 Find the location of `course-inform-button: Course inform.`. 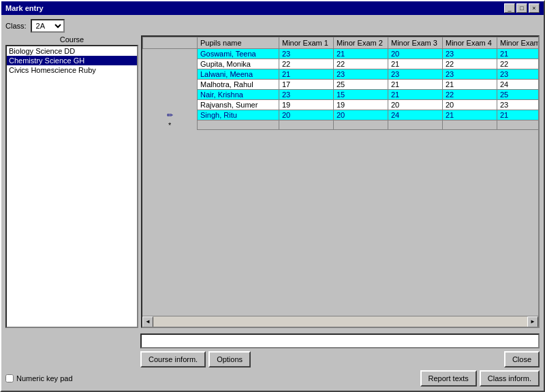

course-inform-button: Course inform. is located at coordinates (173, 359).